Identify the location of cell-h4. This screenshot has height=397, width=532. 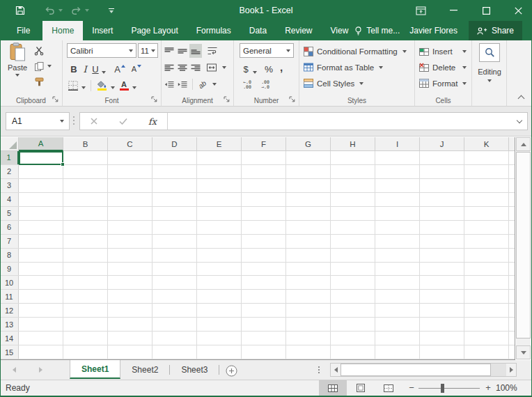
(353, 199).